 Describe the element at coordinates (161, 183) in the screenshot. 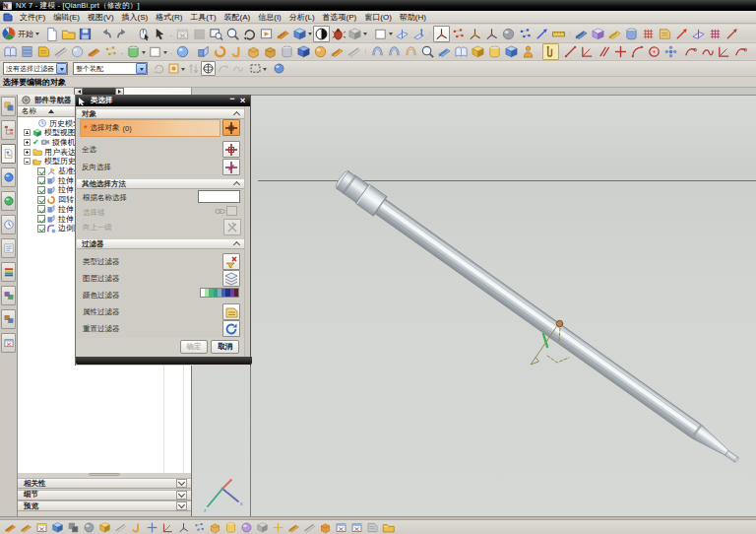

I see `other-methods-section-header: 其他选择方法` at that location.